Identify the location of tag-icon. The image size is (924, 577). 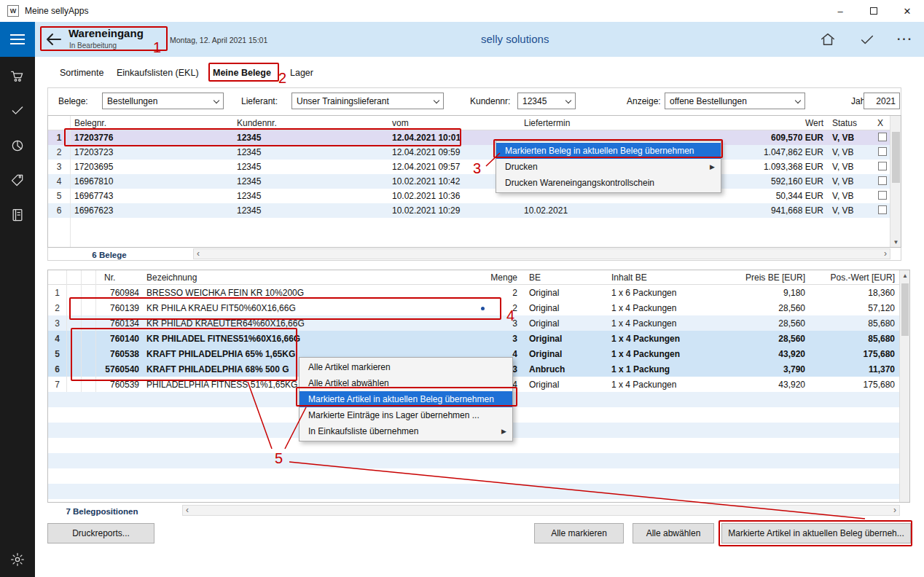
(17, 180).